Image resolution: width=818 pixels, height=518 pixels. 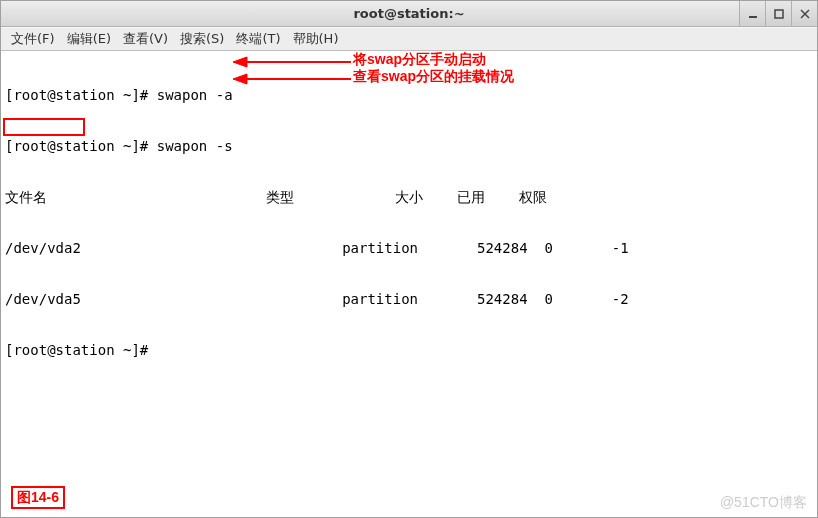 I want to click on window-title: root@station:~, so click(x=409, y=14).